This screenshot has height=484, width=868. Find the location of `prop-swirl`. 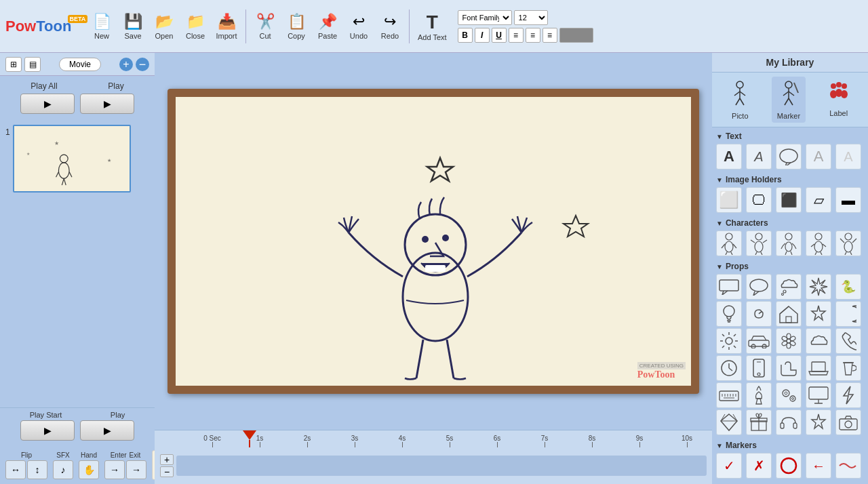

prop-swirl is located at coordinates (759, 314).